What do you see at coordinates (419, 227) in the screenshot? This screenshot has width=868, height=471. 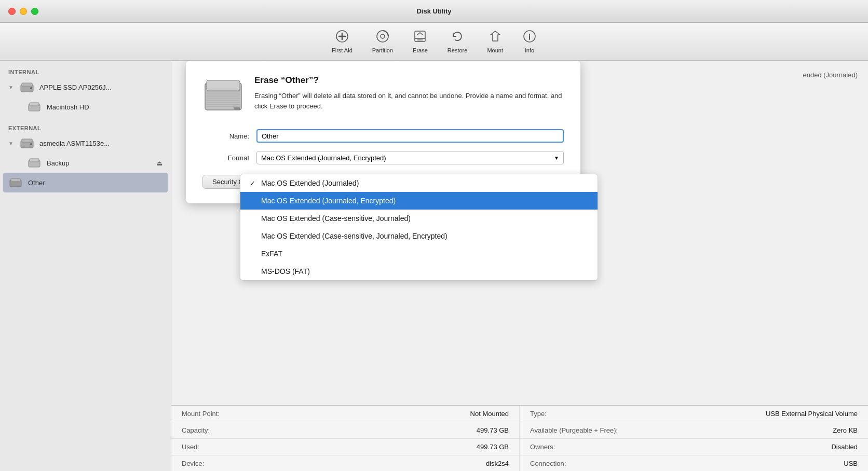 I see `format-dropdown-popup: ✓ Mac OS Extended (Journaled) Mac OS Ext…` at bounding box center [419, 227].